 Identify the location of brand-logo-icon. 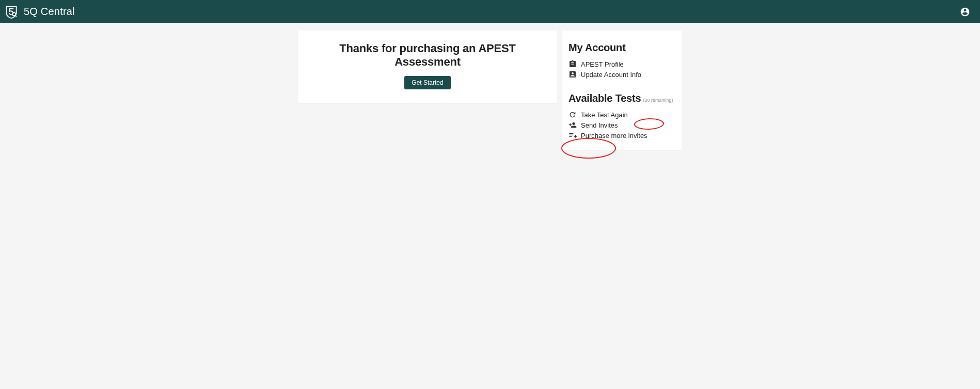
(11, 12).